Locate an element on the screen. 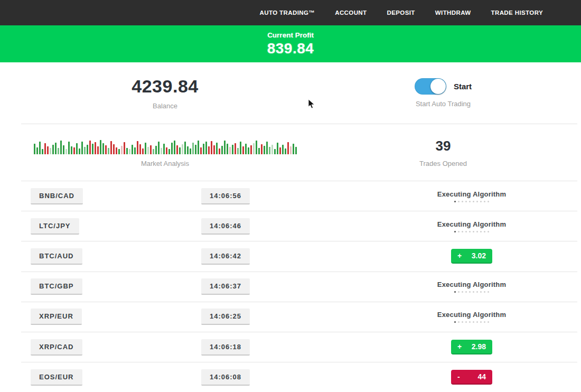 The height and width of the screenshot is (392, 581). result-sign: - is located at coordinates (458, 377).